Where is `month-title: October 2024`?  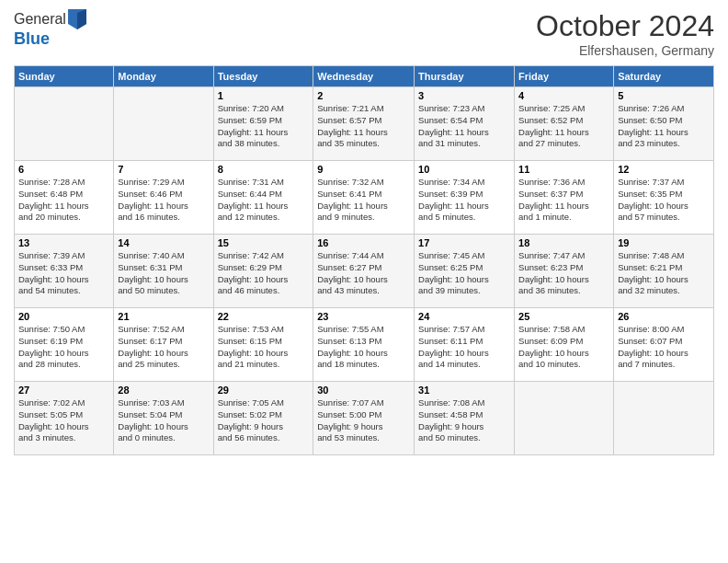 month-title: October 2024 is located at coordinates (625, 26).